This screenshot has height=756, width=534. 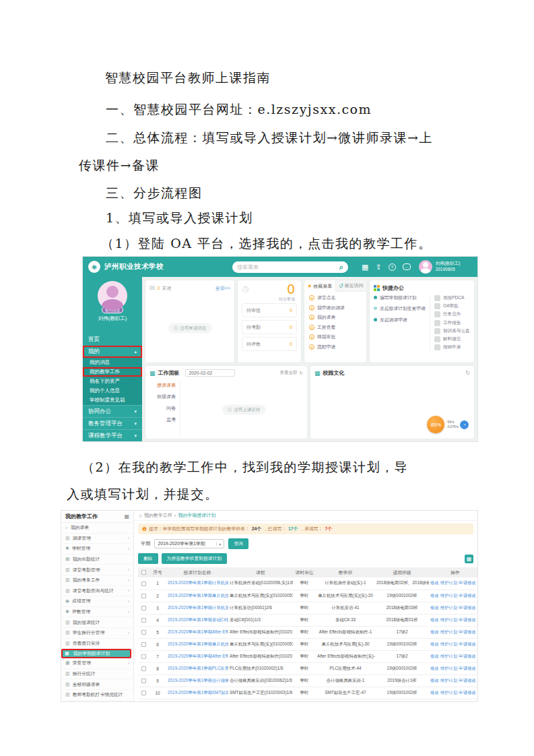 What do you see at coordinates (158, 515) in the screenshot?
I see `breadcrumb-root: 我的教学工作` at bounding box center [158, 515].